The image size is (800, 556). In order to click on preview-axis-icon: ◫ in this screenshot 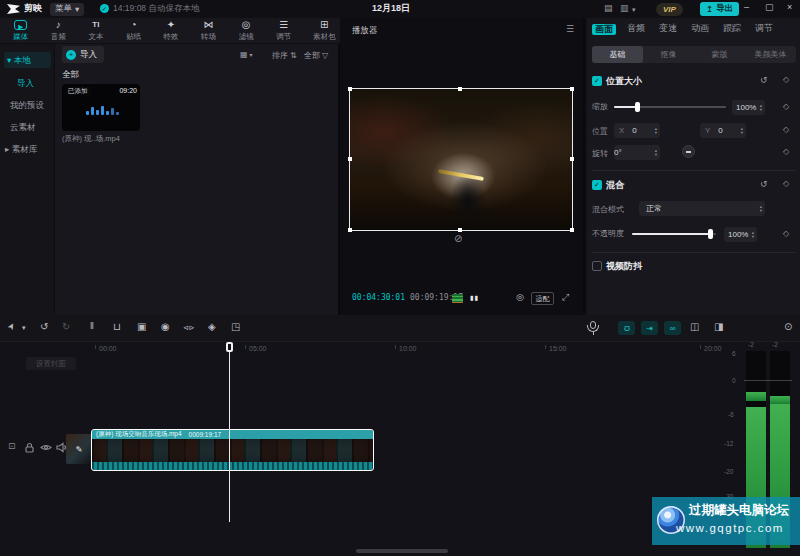, I will do `click(694, 327)`.